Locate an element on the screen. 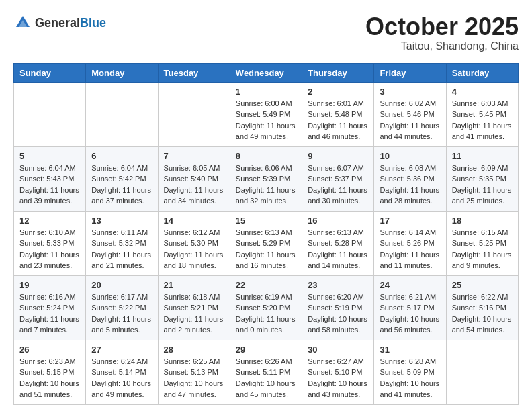 The image size is (532, 411). day-number: 9 is located at coordinates (338, 156).